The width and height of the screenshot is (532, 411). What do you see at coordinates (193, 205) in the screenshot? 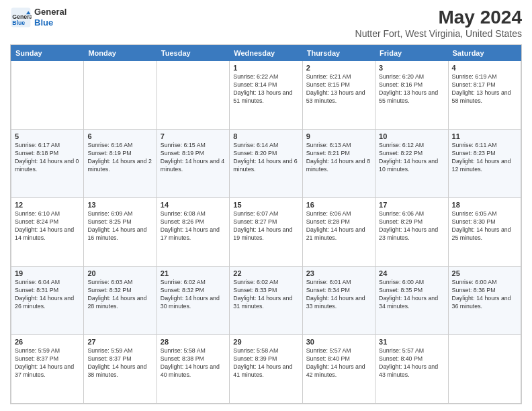
I see `day-number: 14` at bounding box center [193, 205].